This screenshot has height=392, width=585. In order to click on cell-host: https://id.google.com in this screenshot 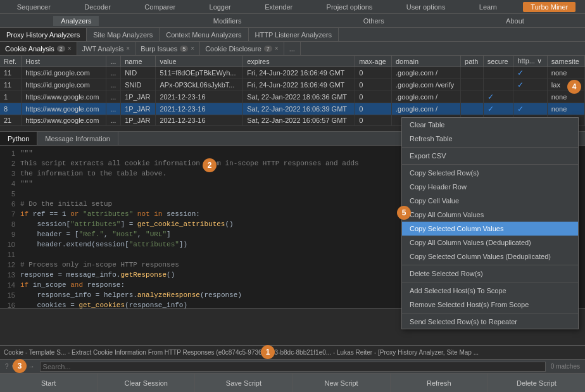, I will do `click(64, 85)`.